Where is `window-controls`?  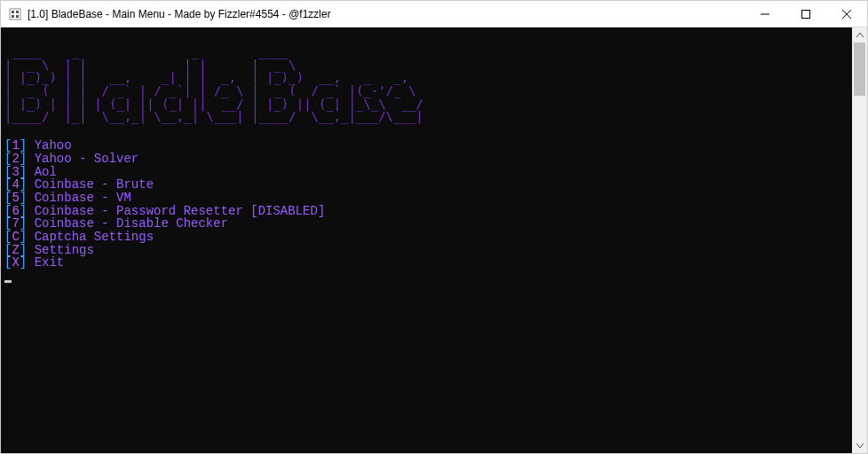
window-controls is located at coordinates (806, 14).